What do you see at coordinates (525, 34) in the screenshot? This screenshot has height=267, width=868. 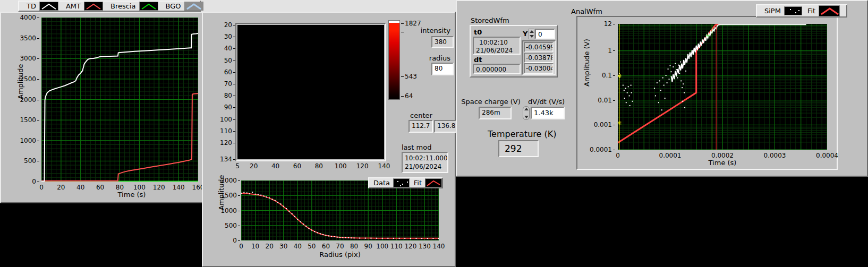 I see `y-array-label: Y` at bounding box center [525, 34].